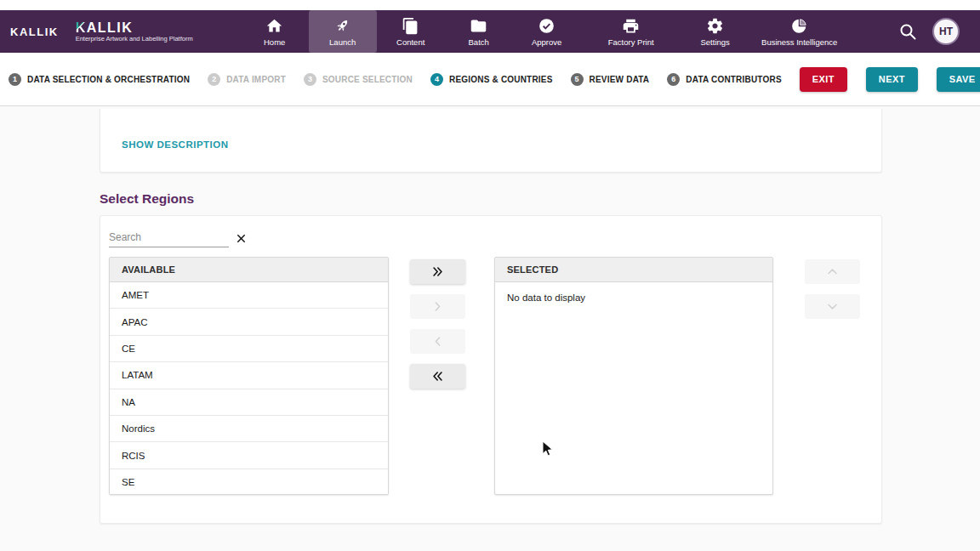  I want to click on available-list-body: AMETAPACCELATAMNANordicsRCISSE, so click(248, 389).